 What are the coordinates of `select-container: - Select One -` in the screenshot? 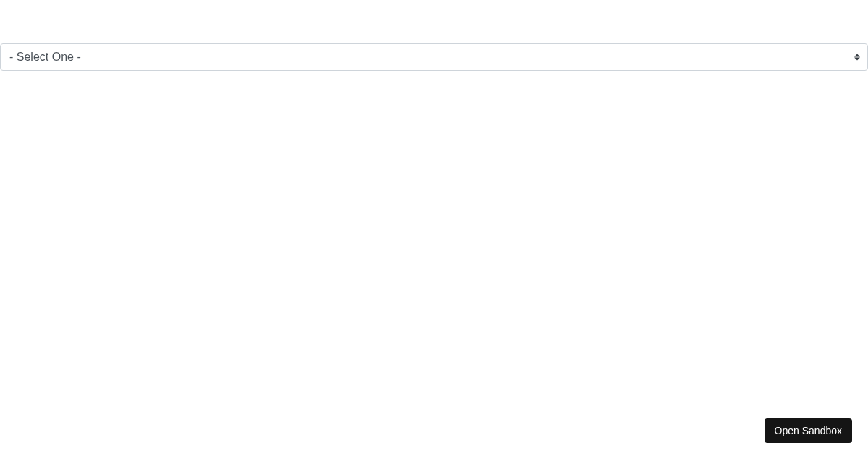 It's located at (434, 57).